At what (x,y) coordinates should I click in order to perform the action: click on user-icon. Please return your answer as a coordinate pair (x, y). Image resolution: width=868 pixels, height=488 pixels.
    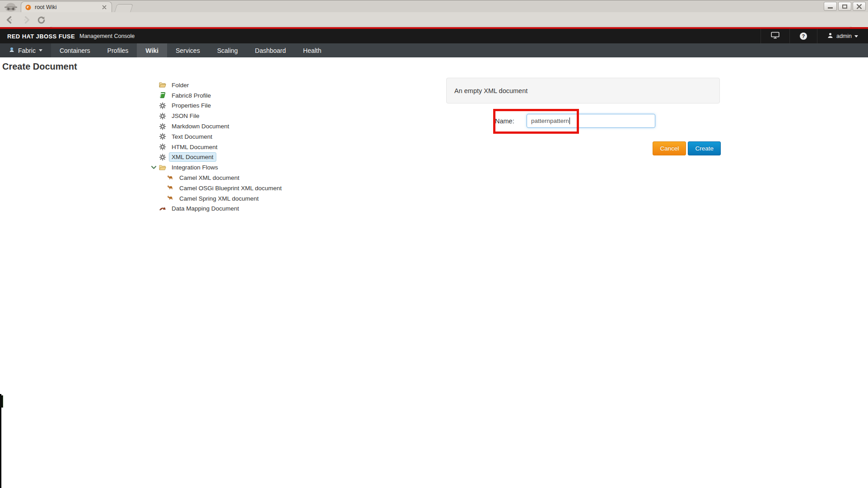
    Looking at the image, I should click on (830, 36).